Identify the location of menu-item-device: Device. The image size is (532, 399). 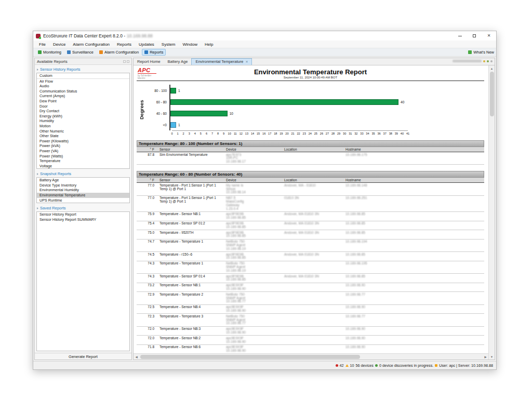
(59, 45).